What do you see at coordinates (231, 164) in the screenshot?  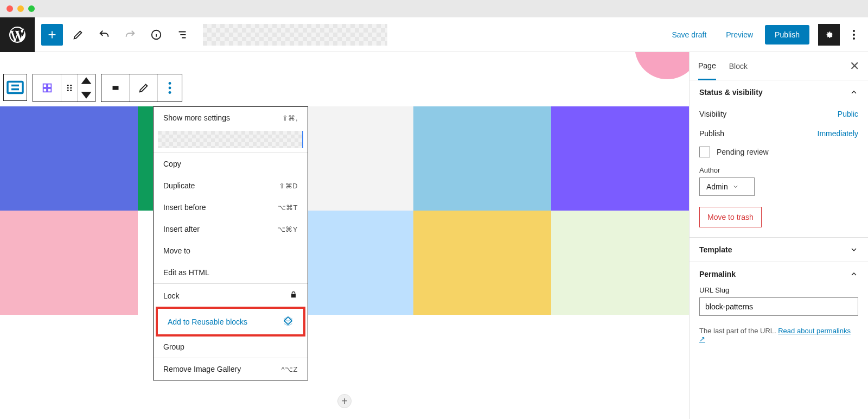 I see `menu-copy: Copy` at bounding box center [231, 164].